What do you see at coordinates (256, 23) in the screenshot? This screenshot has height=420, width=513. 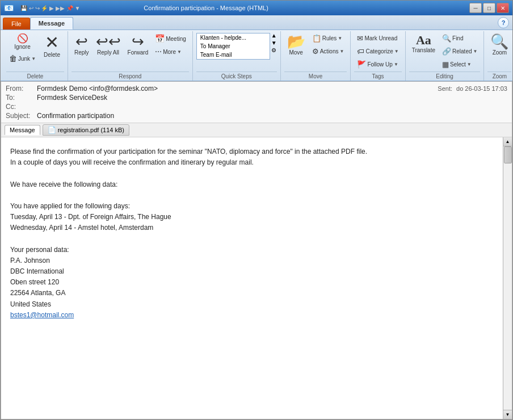 I see `ribbon-tab-bar: File Message ?` at bounding box center [256, 23].